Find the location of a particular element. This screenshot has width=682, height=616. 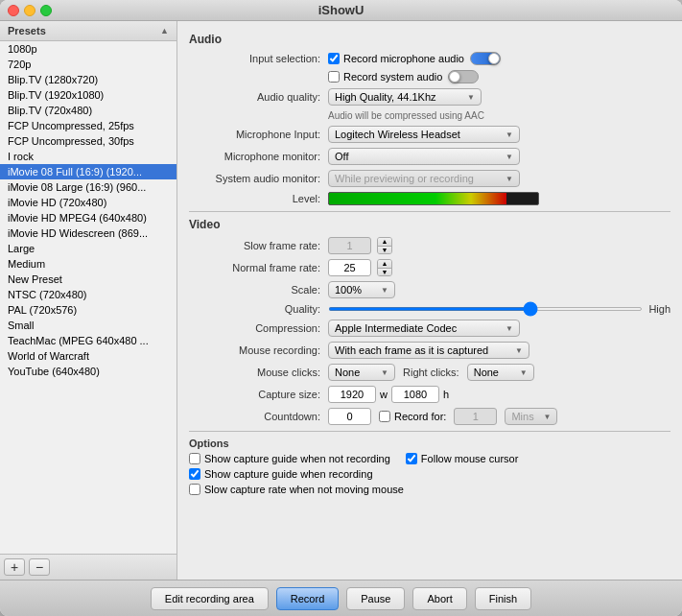

countdown-input is located at coordinates (349, 416).